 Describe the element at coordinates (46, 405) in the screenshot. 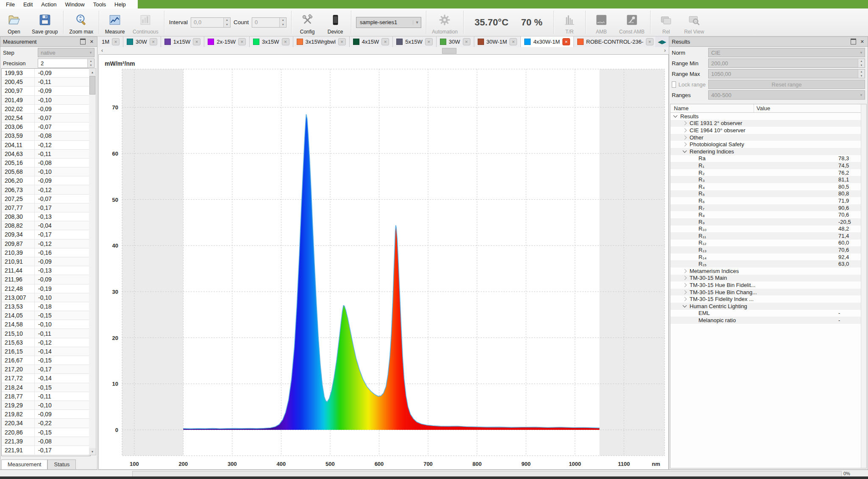

I see `measurement-row: 219,29-0,10` at that location.